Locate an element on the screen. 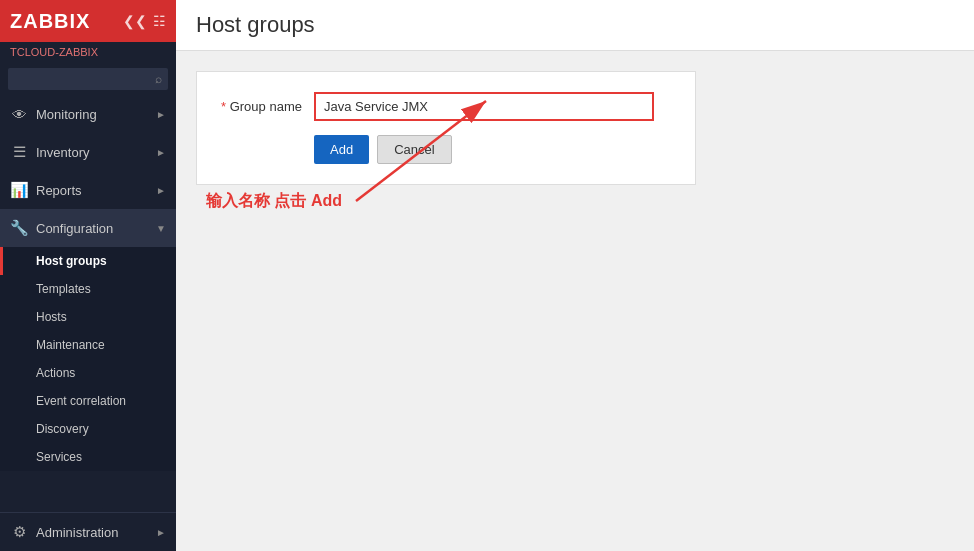 Image resolution: width=974 pixels, height=551 pixels. sidebar-item-inventory: ☰ Inventory ► is located at coordinates (88, 152).